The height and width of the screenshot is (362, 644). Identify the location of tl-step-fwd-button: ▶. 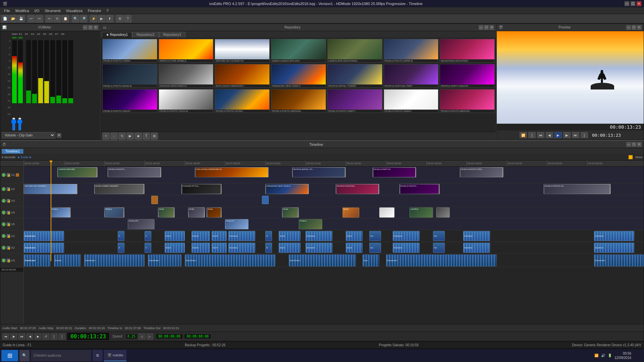
(38, 337).